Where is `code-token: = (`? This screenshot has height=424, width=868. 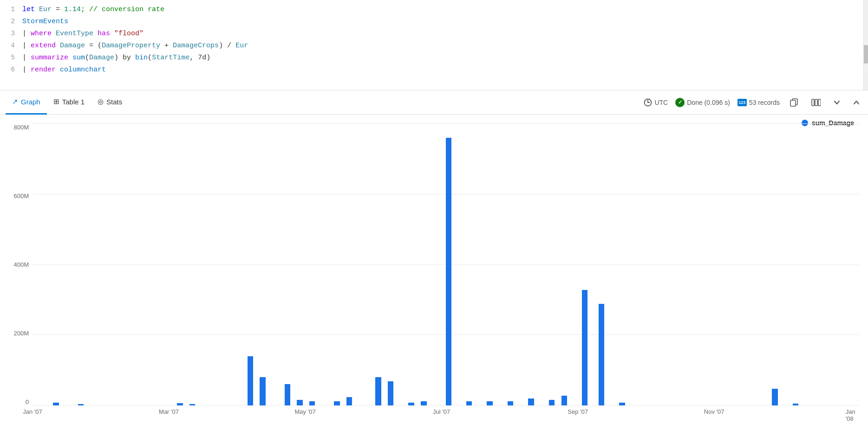
code-token: = ( is located at coordinates (93, 45).